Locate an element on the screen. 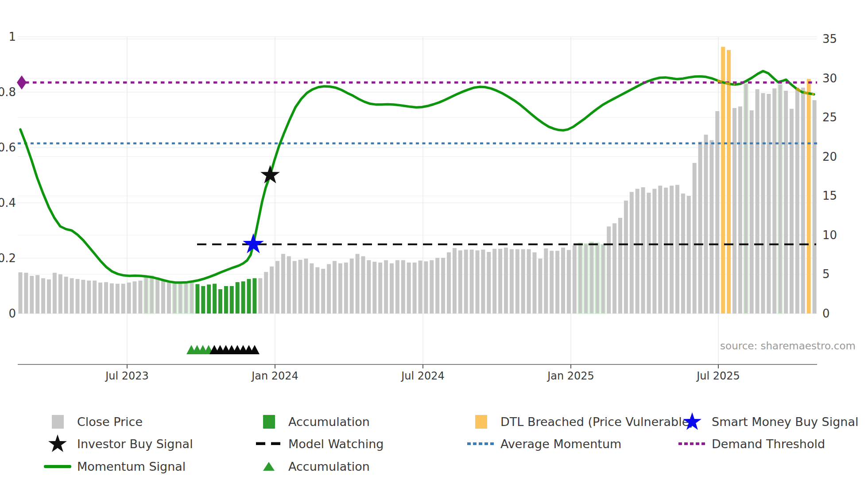  legend-item-investor-buy-signal: Investor Buy Signal is located at coordinates (117, 444).